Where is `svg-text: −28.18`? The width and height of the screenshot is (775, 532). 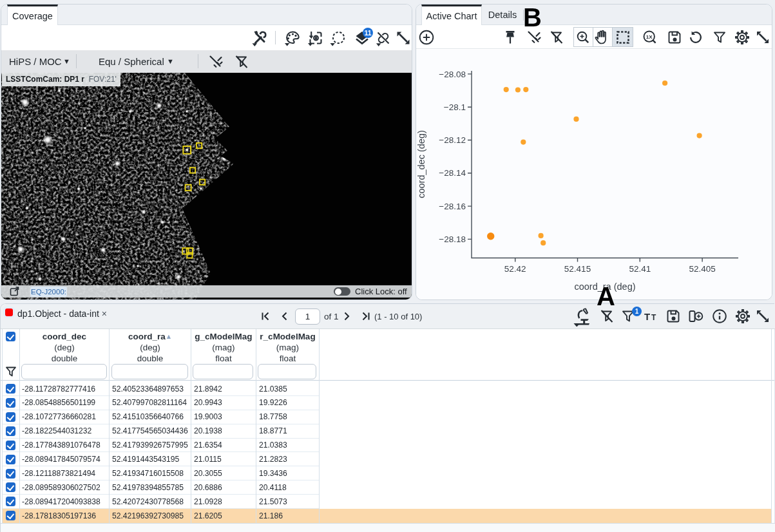
svg-text: −28.18 is located at coordinates (452, 240).